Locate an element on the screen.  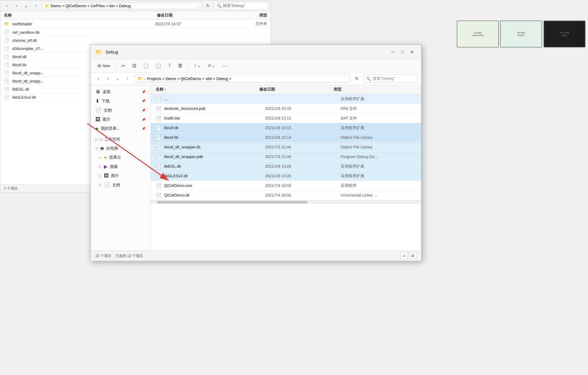
sort-button: ↕ ⌄ is located at coordinates (198, 66).